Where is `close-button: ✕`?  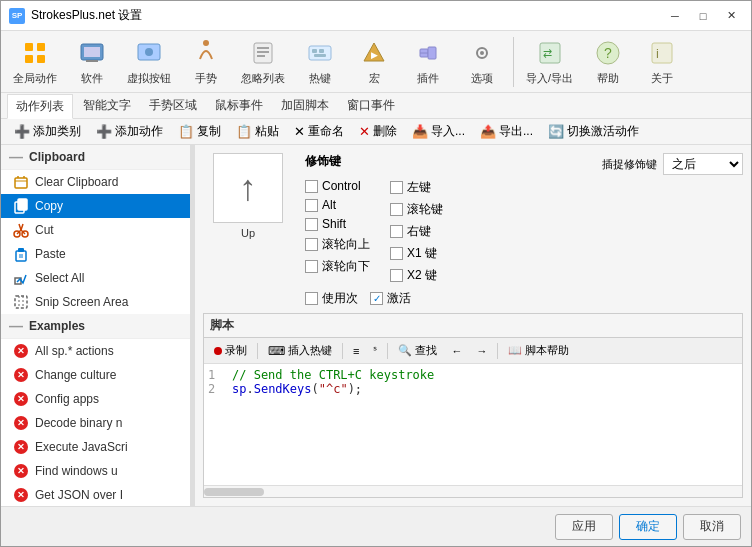 close-button: ✕ is located at coordinates (731, 16).